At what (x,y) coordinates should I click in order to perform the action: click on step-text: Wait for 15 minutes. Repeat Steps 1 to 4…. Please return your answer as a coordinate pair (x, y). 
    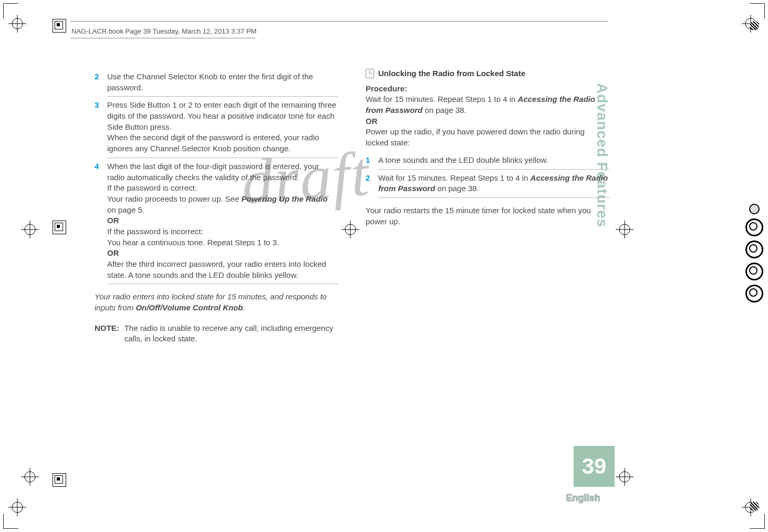
    Looking at the image, I should click on (494, 184).